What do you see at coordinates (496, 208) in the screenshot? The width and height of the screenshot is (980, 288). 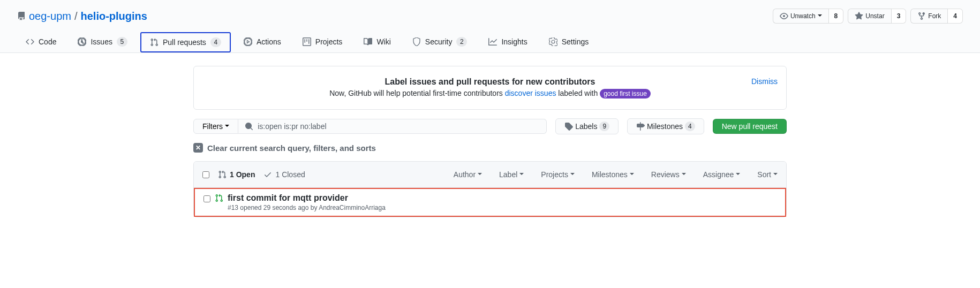 I see `pr-meta: #13 opened 29 seconds ago by AndreaCimmi…` at bounding box center [496, 208].